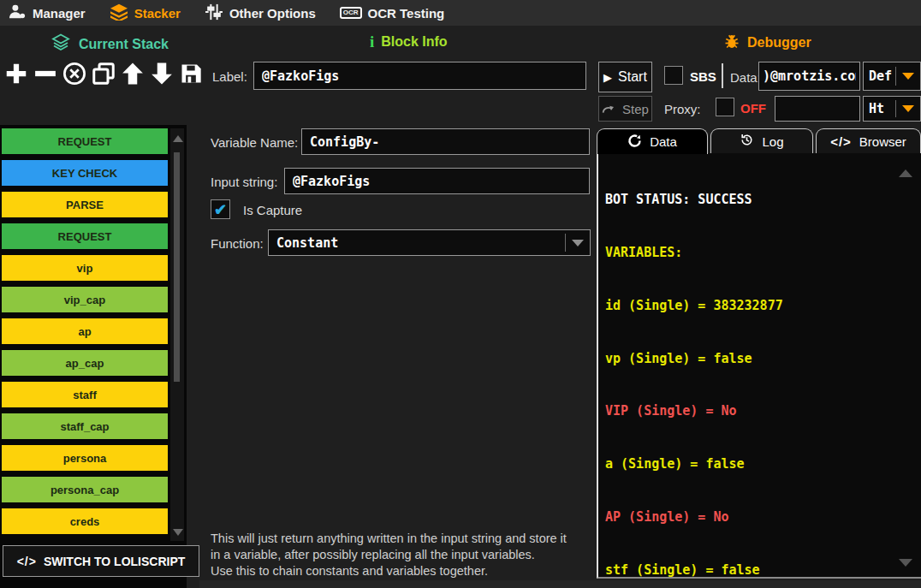 Image resolution: width=921 pixels, height=588 pixels. I want to click on block-info-header: i Block Info, so click(409, 42).